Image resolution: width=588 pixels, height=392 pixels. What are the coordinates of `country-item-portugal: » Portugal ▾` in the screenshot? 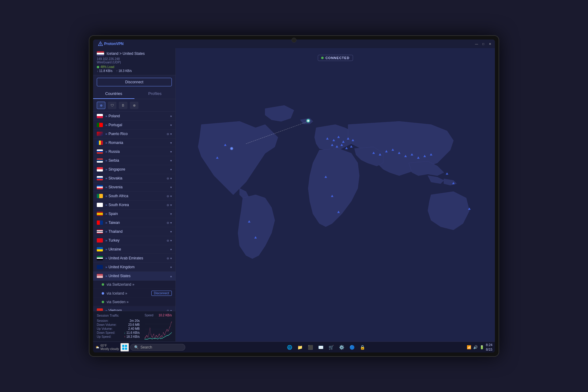 It's located at (134, 125).